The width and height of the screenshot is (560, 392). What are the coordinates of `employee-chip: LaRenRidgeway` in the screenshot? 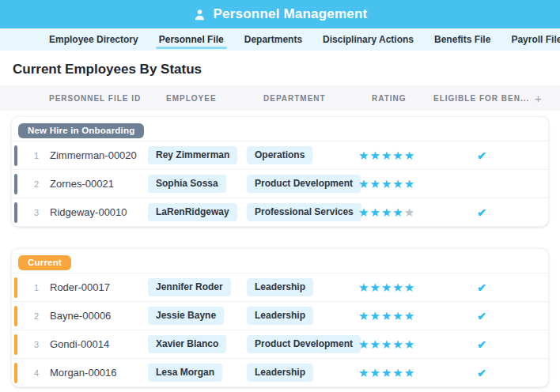 It's located at (193, 212).